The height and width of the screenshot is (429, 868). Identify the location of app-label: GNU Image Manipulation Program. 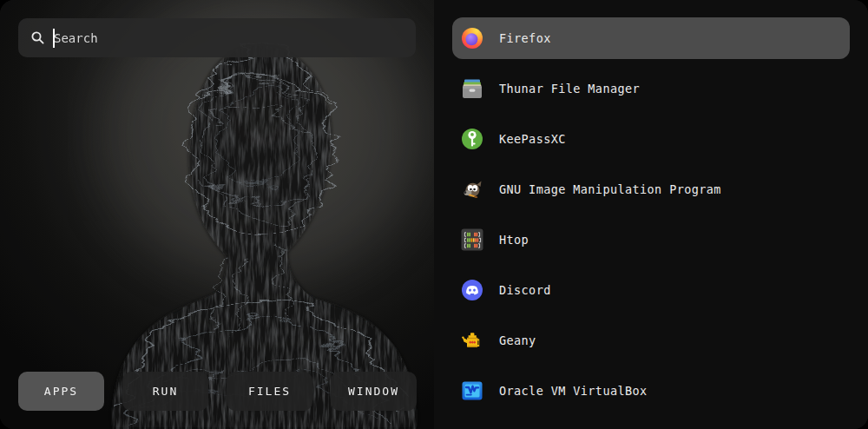
(610, 189).